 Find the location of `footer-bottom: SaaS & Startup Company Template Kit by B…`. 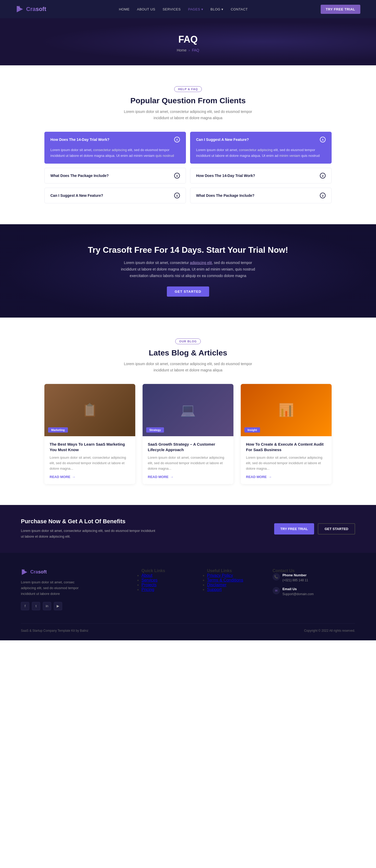

footer-bottom: SaaS & Startup Company Template Kit by B… is located at coordinates (188, 628).